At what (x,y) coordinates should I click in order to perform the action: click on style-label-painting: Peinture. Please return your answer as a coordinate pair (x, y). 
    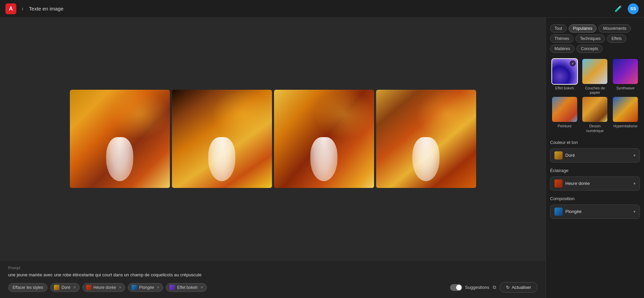
    Looking at the image, I should click on (564, 126).